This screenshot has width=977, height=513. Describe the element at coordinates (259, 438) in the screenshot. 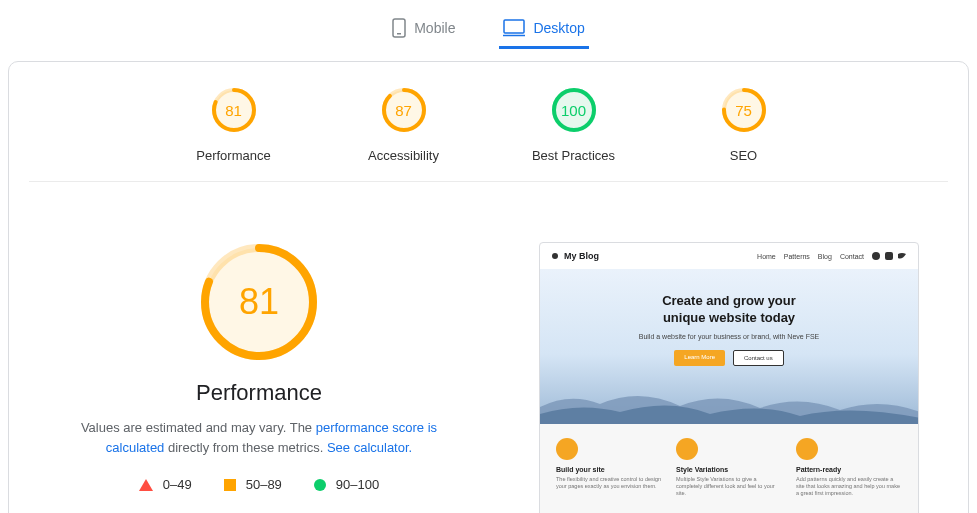

I see `performance-description: Values are estimated and may vary. The p…` at that location.